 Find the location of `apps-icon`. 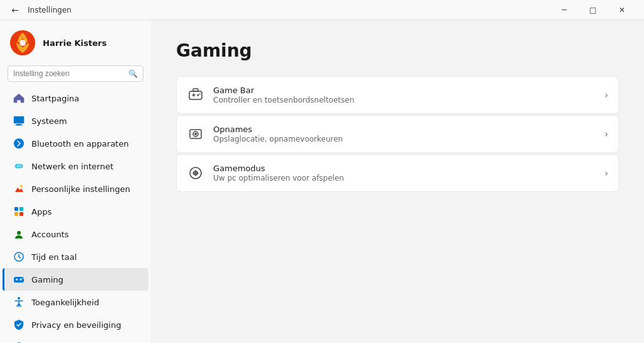

apps-icon is located at coordinates (19, 211).